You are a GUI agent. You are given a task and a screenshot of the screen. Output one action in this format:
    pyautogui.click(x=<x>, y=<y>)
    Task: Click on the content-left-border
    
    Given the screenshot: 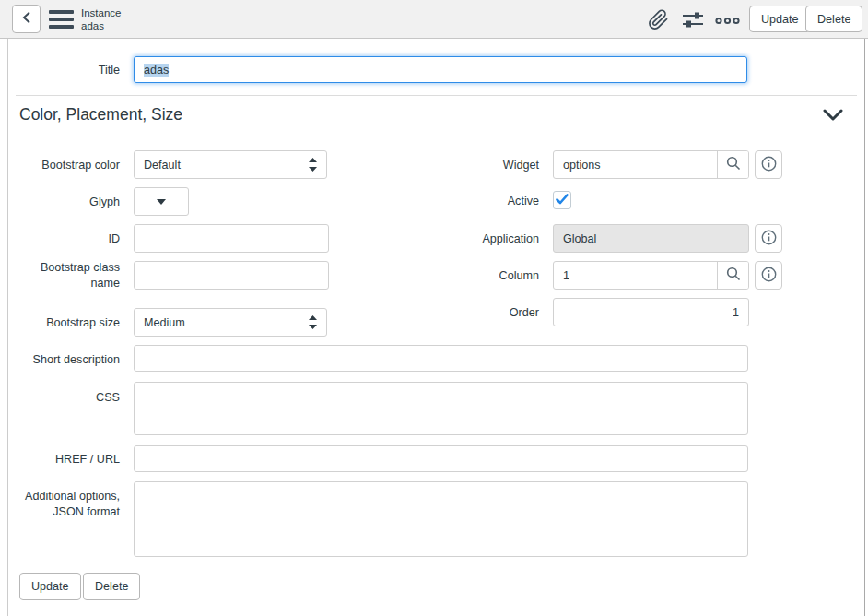 What is the action you would take?
    pyautogui.click(x=7, y=327)
    